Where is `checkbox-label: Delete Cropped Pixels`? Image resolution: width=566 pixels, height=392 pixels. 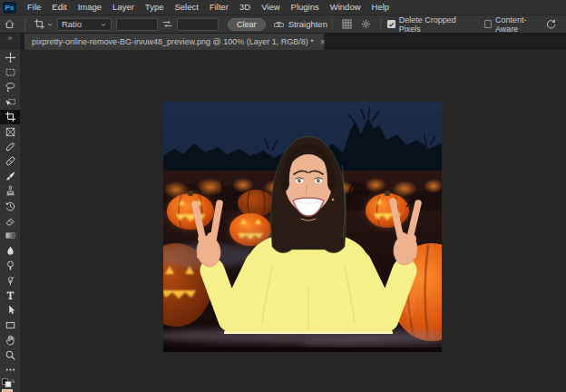 checkbox-label: Delete Cropped Pixels is located at coordinates (436, 24).